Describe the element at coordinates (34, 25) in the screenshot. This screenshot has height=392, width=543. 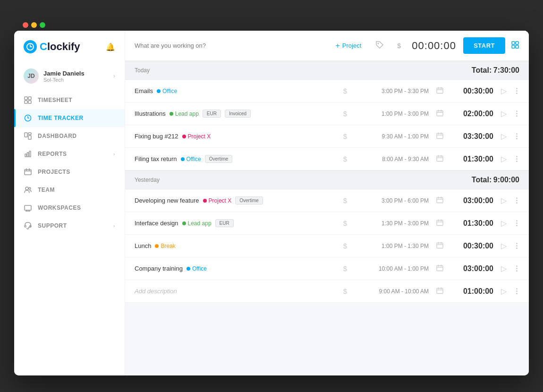
I see `minimize-button` at that location.